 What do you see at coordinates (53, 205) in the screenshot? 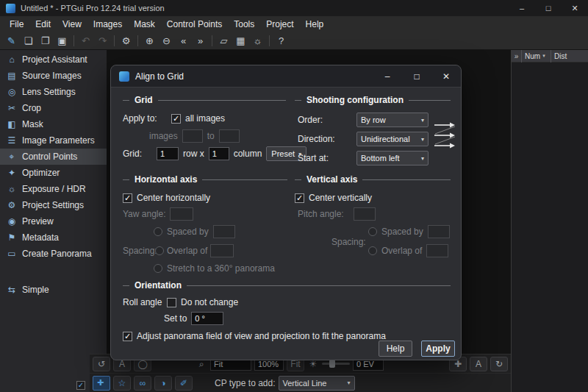
I see `sidebar-item-project-settings: ⚙Project Settings` at bounding box center [53, 205].